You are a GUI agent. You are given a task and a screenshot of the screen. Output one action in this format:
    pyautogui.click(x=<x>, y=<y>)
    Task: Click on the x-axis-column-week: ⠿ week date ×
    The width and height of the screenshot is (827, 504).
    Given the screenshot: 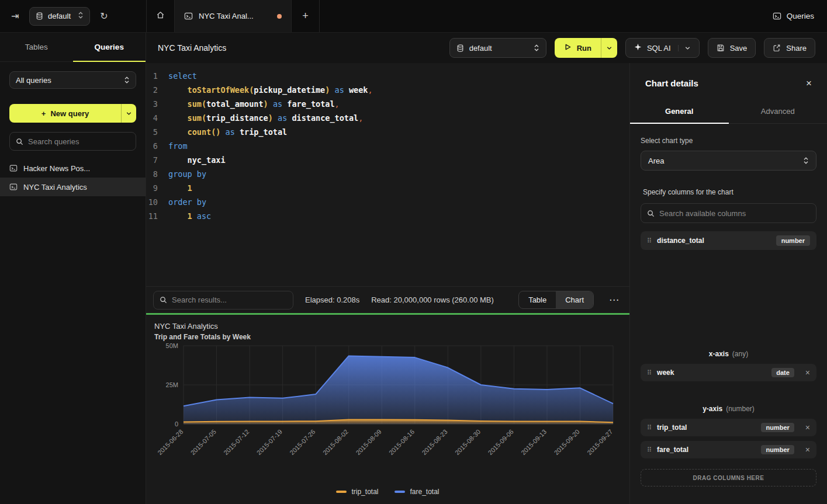 What is the action you would take?
    pyautogui.click(x=728, y=373)
    